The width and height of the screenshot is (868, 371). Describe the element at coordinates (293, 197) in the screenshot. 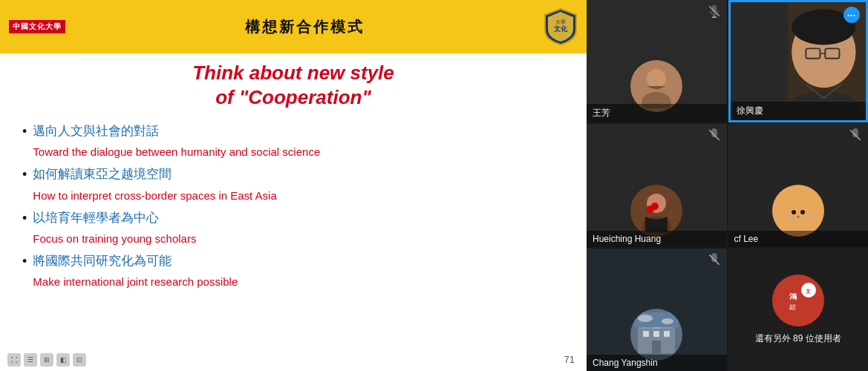

I see `bullet-2-english: • How to interpret cross-border spaces i…` at that location.